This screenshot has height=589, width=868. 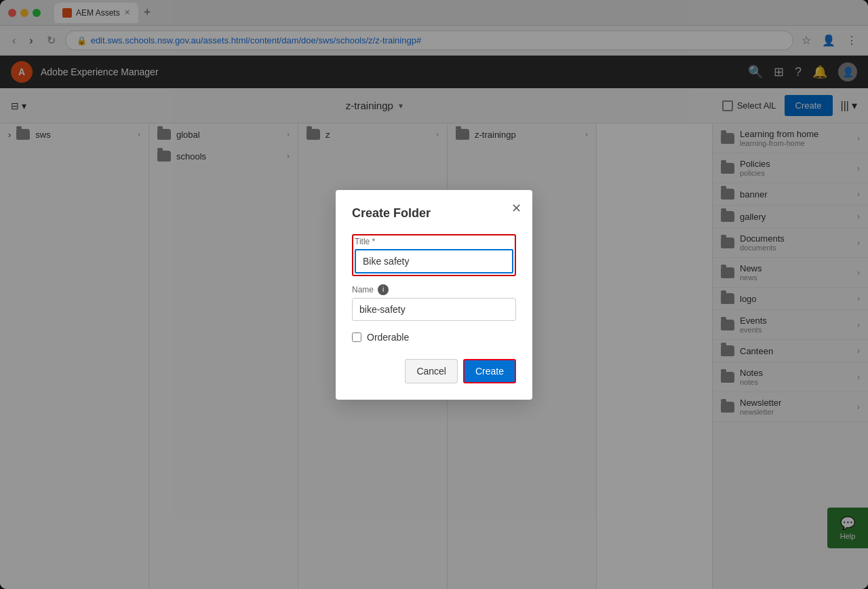 I want to click on name-label: Name, so click(x=363, y=290).